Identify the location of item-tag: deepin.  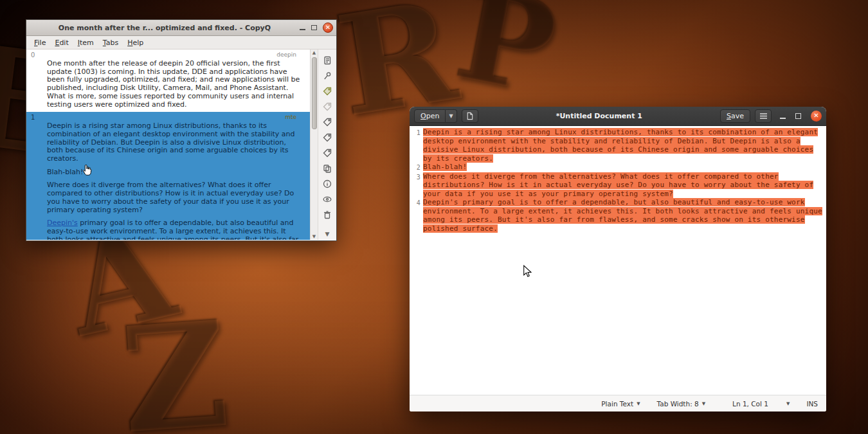
(292, 55).